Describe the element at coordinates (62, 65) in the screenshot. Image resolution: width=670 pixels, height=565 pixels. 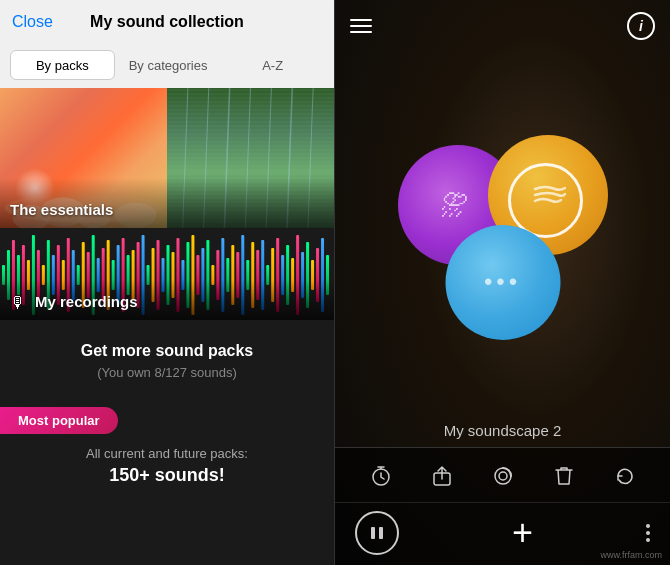
I see `tab-by-packs: By packs` at that location.